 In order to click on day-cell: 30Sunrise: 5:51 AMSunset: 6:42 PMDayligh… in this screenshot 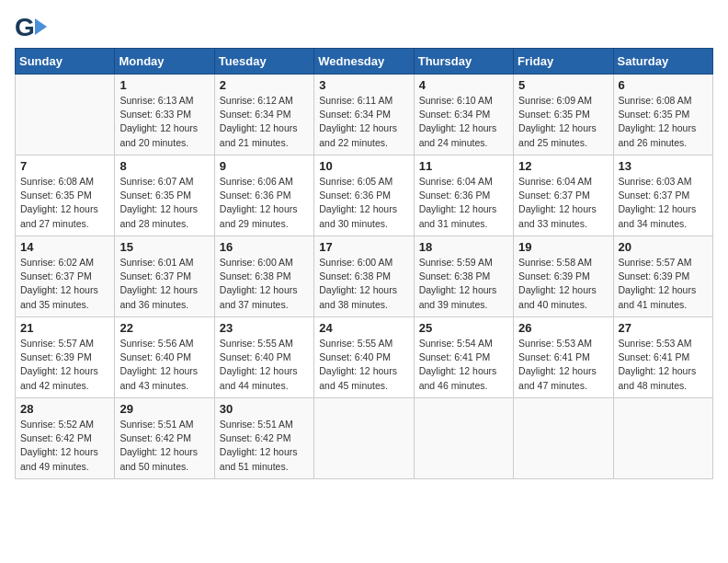, I will do `click(264, 439)`.